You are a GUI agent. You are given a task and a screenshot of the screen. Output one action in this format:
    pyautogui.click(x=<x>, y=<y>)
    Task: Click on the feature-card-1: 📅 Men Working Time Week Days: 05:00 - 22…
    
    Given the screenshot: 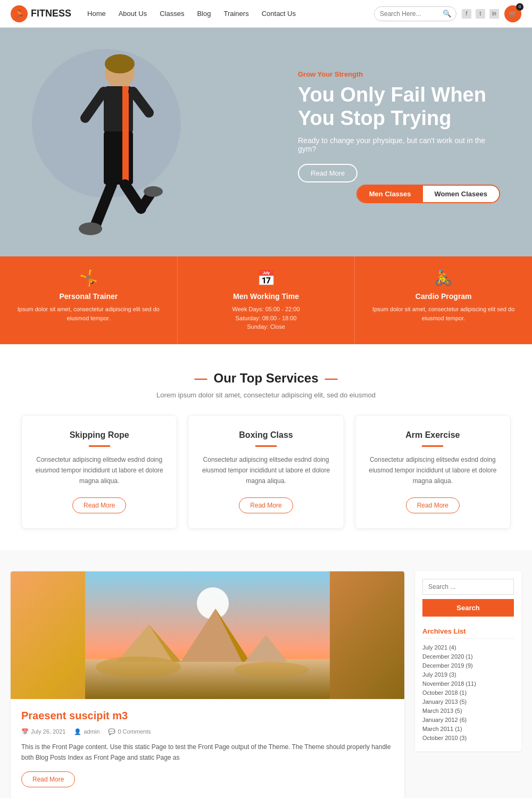 What is the action you would take?
    pyautogui.click(x=267, y=300)
    